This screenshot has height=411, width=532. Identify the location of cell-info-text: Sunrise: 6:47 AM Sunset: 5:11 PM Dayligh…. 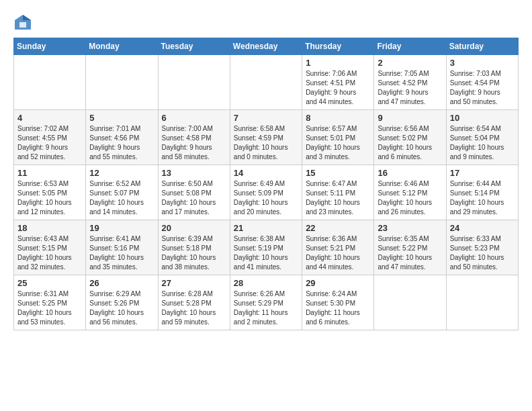
(338, 198).